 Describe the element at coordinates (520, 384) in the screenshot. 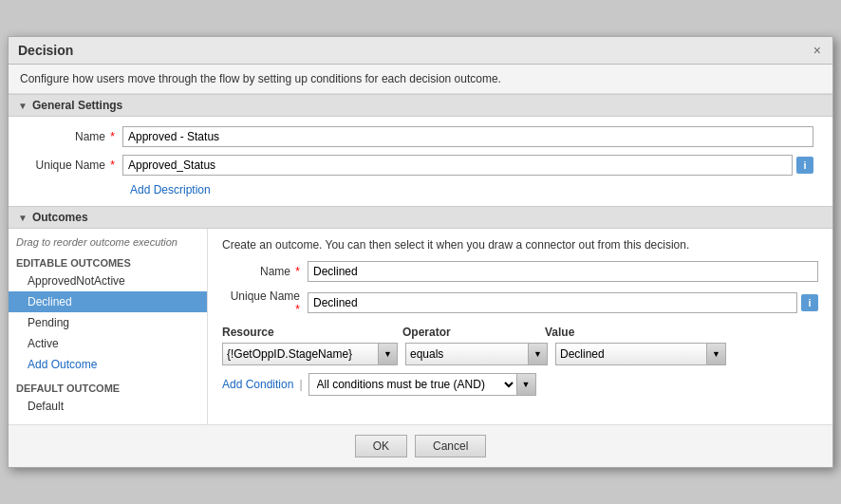

I see `add-condition-row: Add Condition | All conditions must be t…` at that location.